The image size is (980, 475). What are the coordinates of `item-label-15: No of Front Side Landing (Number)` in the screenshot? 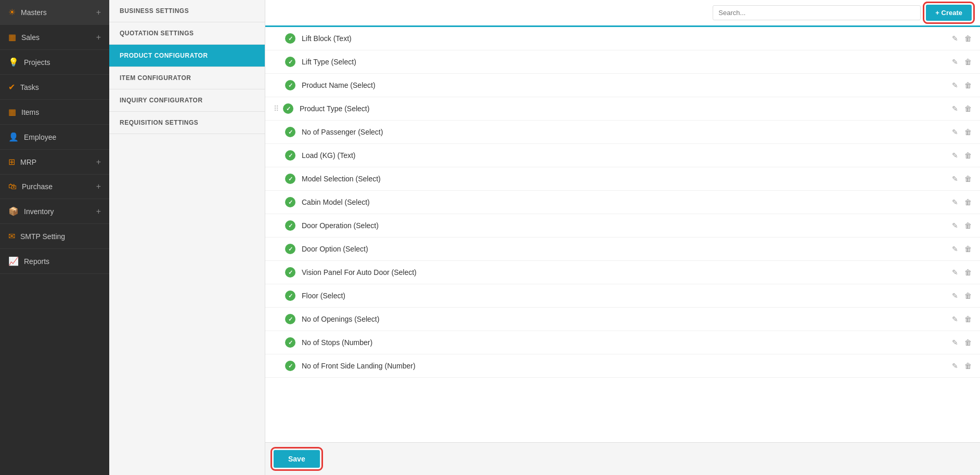 It's located at (627, 366).